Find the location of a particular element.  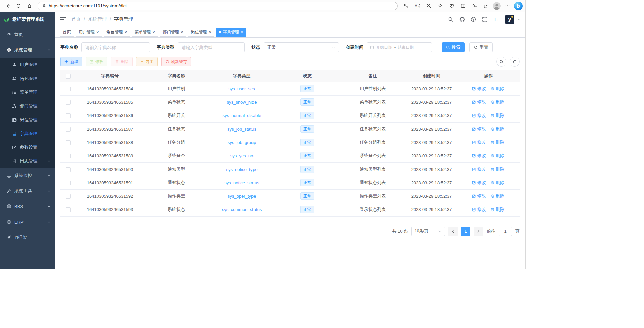

refresh-icon is located at coordinates (18, 6).